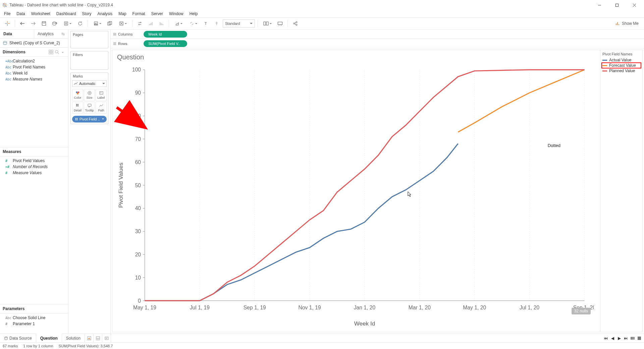 The image size is (644, 349). What do you see at coordinates (157, 14) in the screenshot?
I see `menu-server: Server` at bounding box center [157, 14].